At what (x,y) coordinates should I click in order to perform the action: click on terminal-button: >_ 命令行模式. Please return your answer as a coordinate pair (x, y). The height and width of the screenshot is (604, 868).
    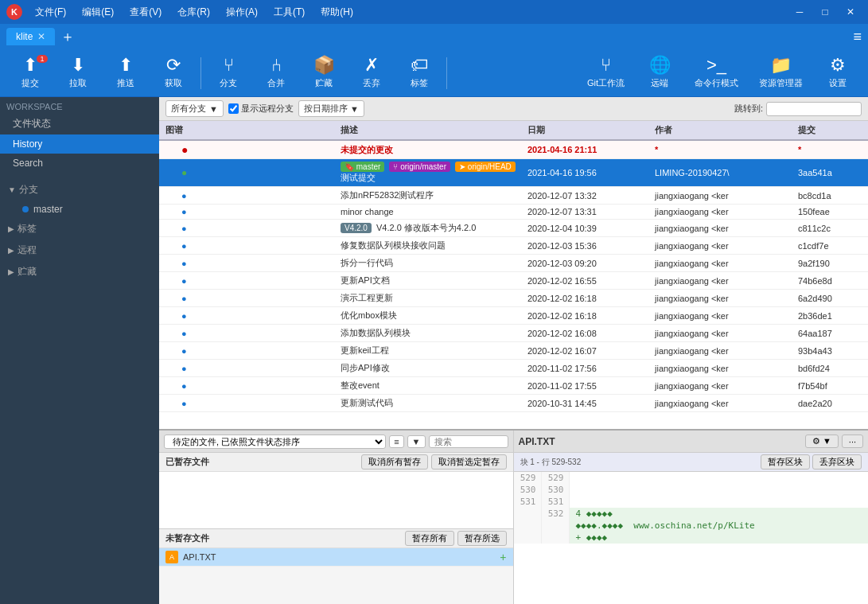
    Looking at the image, I should click on (716, 73).